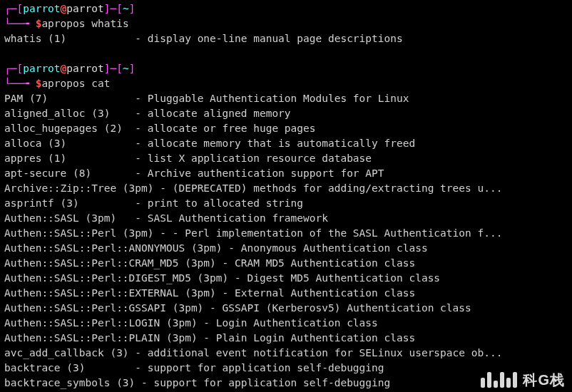 This screenshot has height=392, width=572. I want to click on entry-name-a: whatis (1), so click(70, 38).